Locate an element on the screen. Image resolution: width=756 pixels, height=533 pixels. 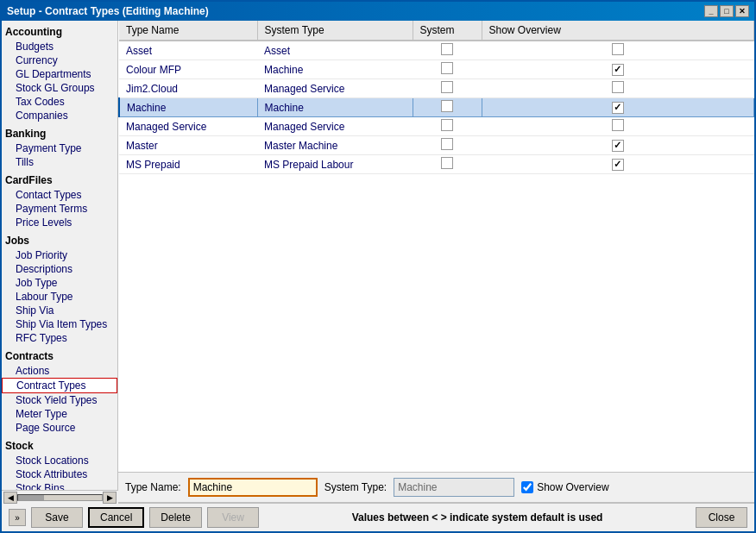
cell-system-type: Asset is located at coordinates (335, 50).